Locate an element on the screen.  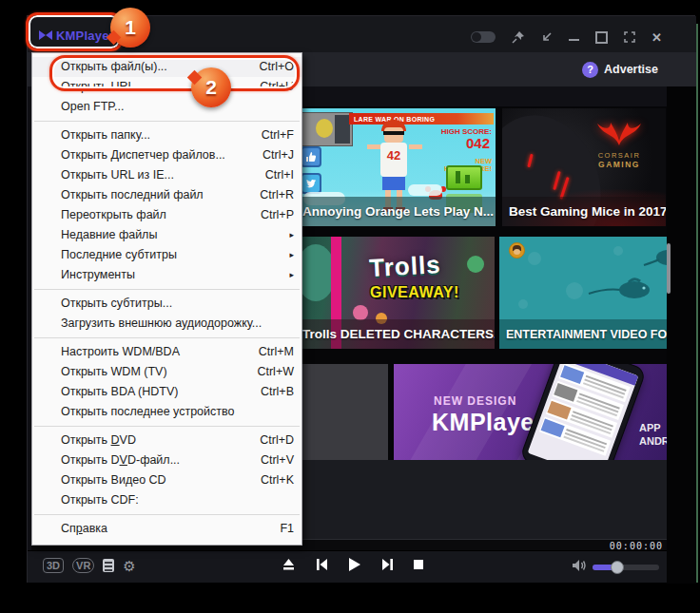
menu-item-22: Открыть DVD-файл...Ctrl+V is located at coordinates (167, 460).